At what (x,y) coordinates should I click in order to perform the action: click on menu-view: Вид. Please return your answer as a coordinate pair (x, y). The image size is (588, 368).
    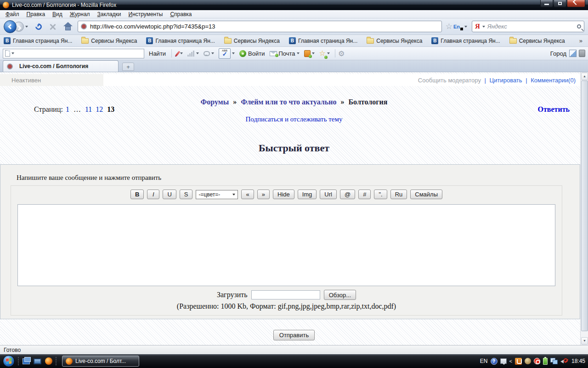
    Looking at the image, I should click on (57, 14).